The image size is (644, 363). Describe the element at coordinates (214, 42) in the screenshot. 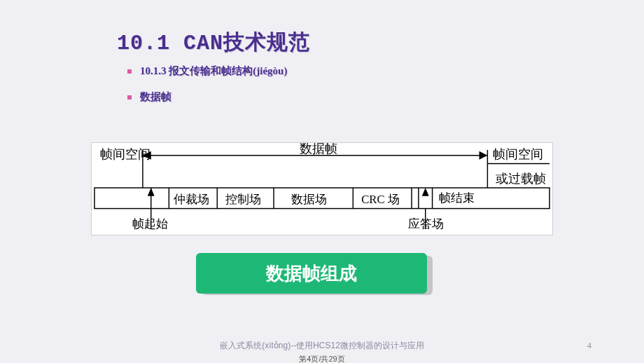

I see `slide-title: 10.1 CAN技术规范` at that location.